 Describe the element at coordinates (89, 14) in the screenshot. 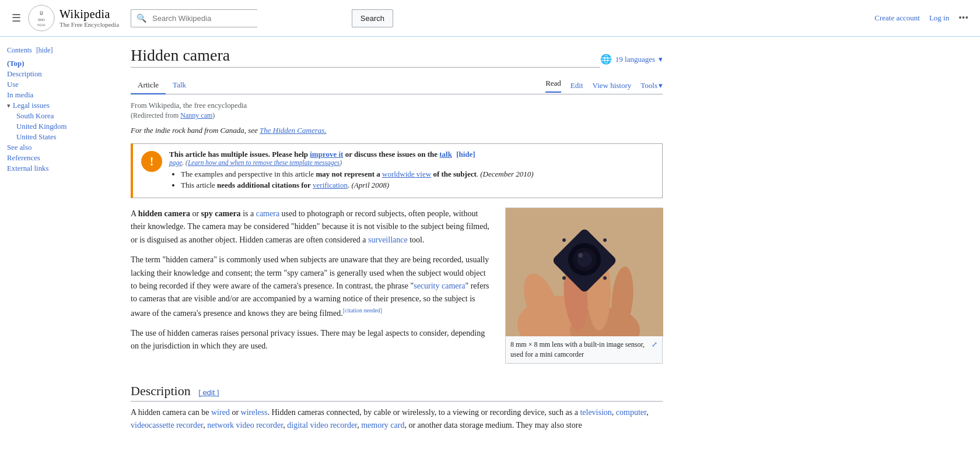

I see `logo-title: Wikipedia` at that location.